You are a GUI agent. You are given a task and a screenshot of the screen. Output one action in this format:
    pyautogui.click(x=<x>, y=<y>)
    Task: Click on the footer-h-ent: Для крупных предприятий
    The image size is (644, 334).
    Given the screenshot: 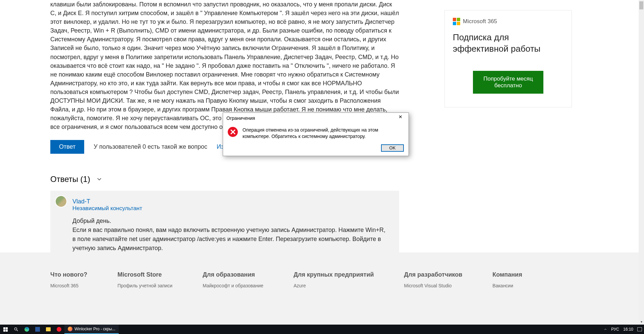 What is the action you would take?
    pyautogui.click(x=333, y=275)
    